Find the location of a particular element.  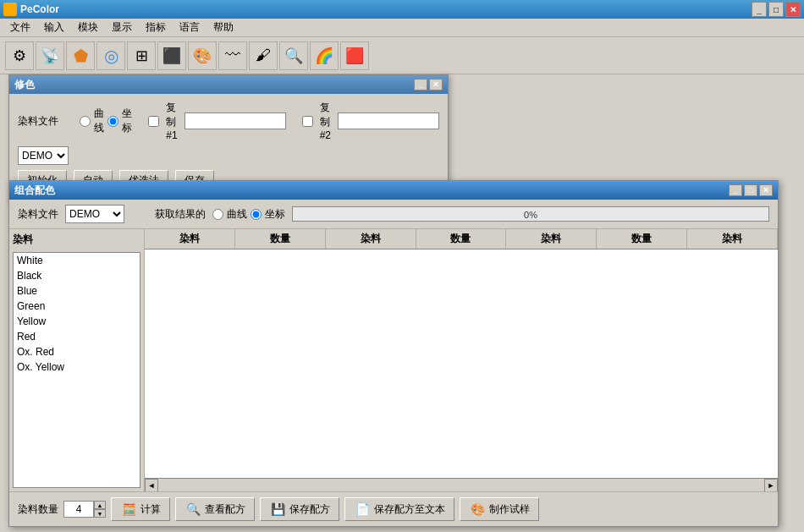

menu-language: 语言 is located at coordinates (190, 27).